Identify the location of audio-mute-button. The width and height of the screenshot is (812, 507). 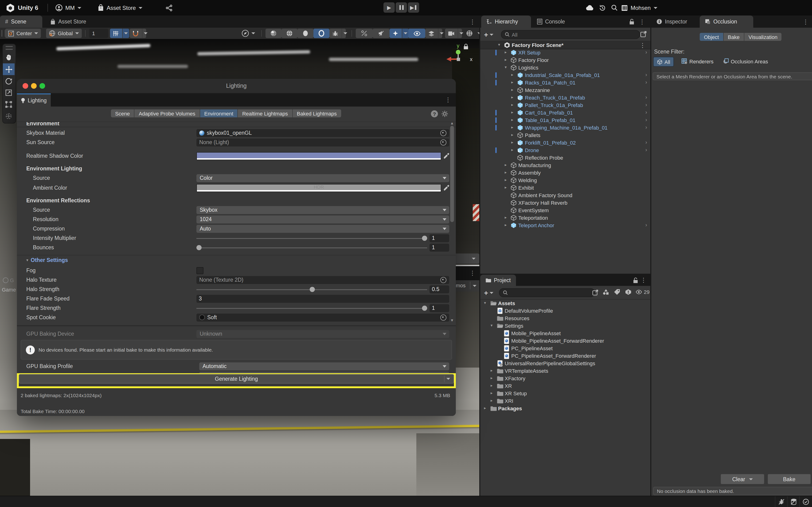
(381, 33).